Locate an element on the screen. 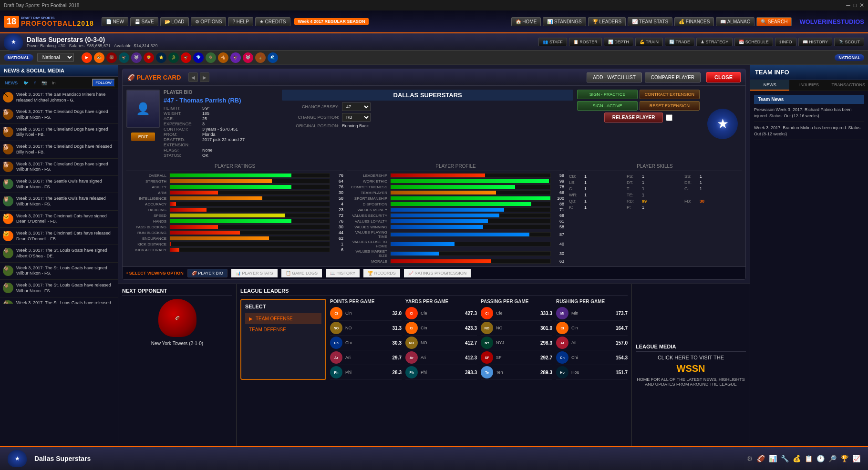 This screenshot has height=470, width=868. bottom-icon-0: ⚙ is located at coordinates (750, 459).